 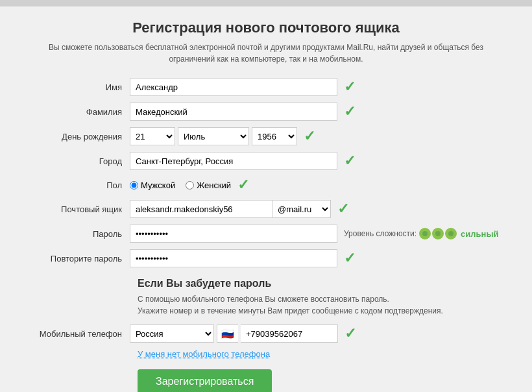 What do you see at coordinates (322, 305) in the screenshot?
I see `recovery-desc: С помощью мобильного телефона Вы сможете…` at bounding box center [322, 305].